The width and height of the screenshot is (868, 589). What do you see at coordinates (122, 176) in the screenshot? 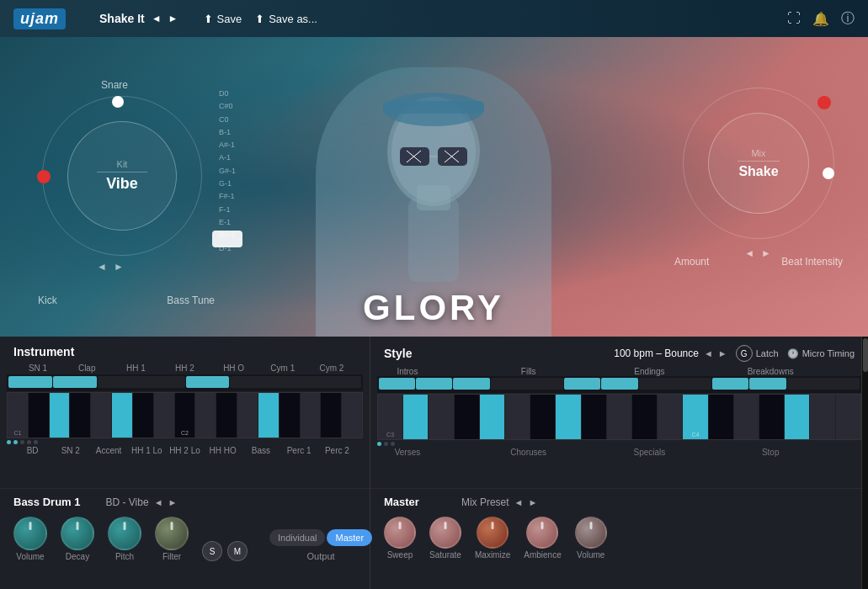
I see `kit-selector: Kit Vibe` at bounding box center [122, 176].